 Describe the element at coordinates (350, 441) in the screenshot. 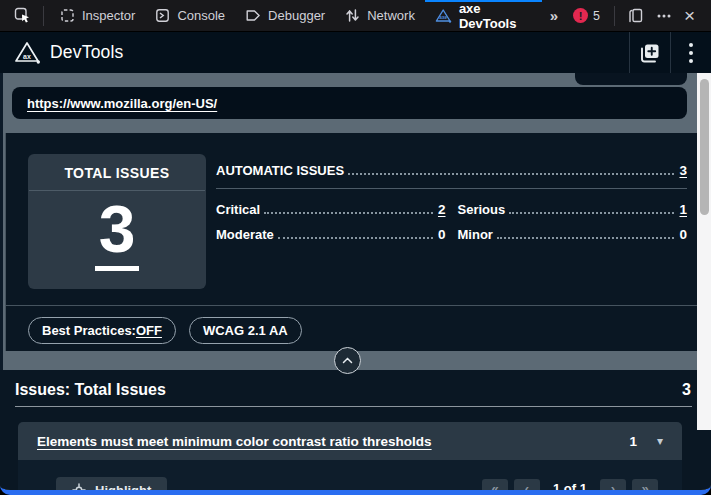

I see `issue-accordion-header: Elements must meet minimum color contras…` at that location.